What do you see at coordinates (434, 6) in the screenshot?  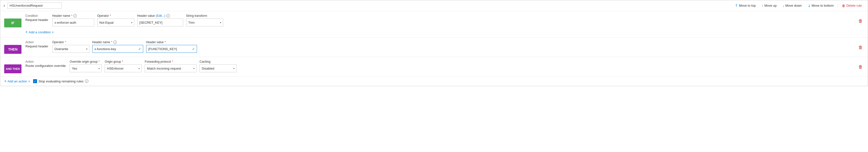 I see `rule-header: ∧ ⤒ Move to top ↑ Move up ↓ Move down ⤓ …` at bounding box center [434, 6].